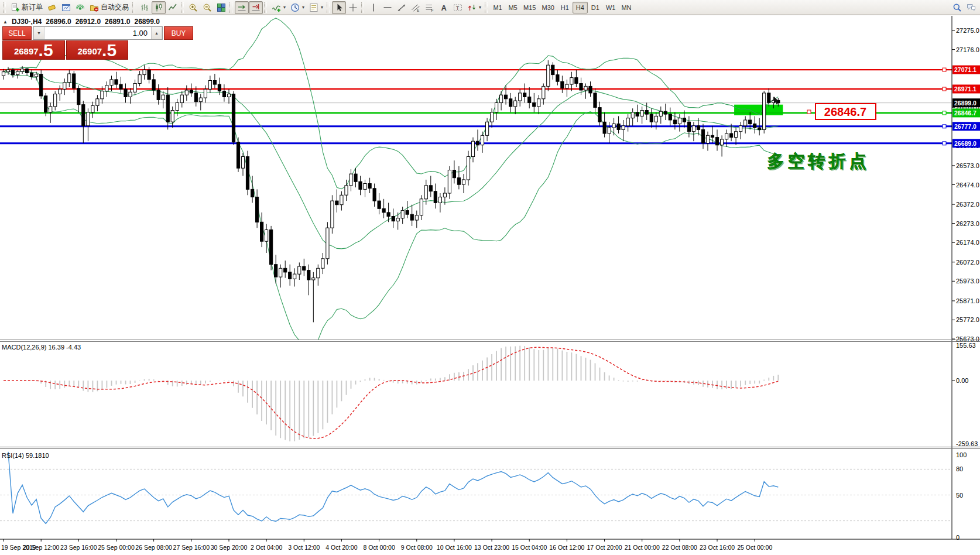 This screenshot has width=980, height=555. What do you see at coordinates (41, 547) in the screenshot?
I see `svg-text: 20 Sep 12:00` at bounding box center [41, 547].